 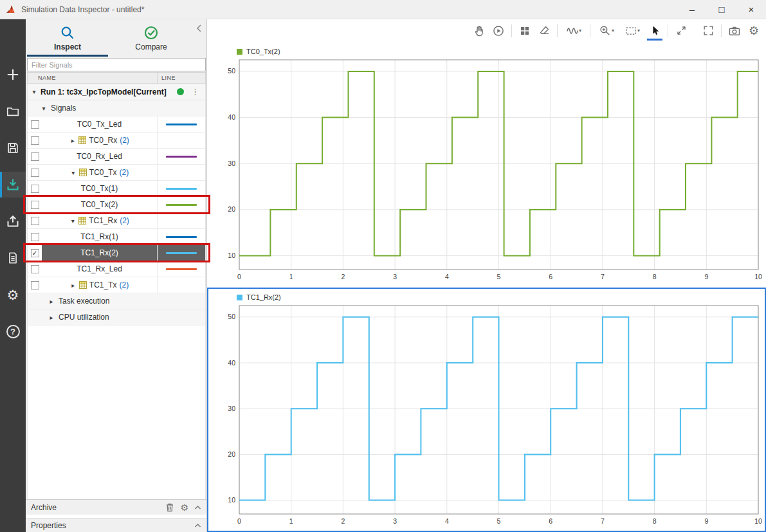 What do you see at coordinates (116, 92) in the screenshot?
I see `run-row: ▾ Run 1: tc3x_IpcTopModel[Current] ⋮` at bounding box center [116, 92].